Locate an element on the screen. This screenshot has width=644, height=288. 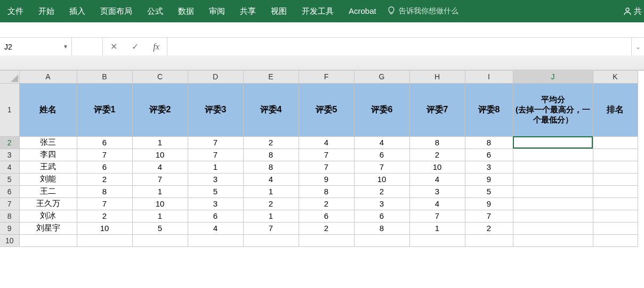
col-header-K: K is located at coordinates (615, 77).